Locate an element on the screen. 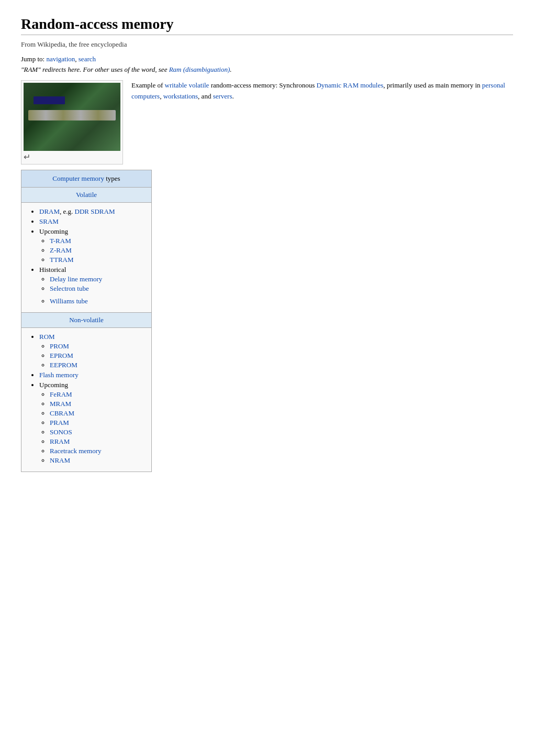  sram-link: SRAM is located at coordinates (49, 221).